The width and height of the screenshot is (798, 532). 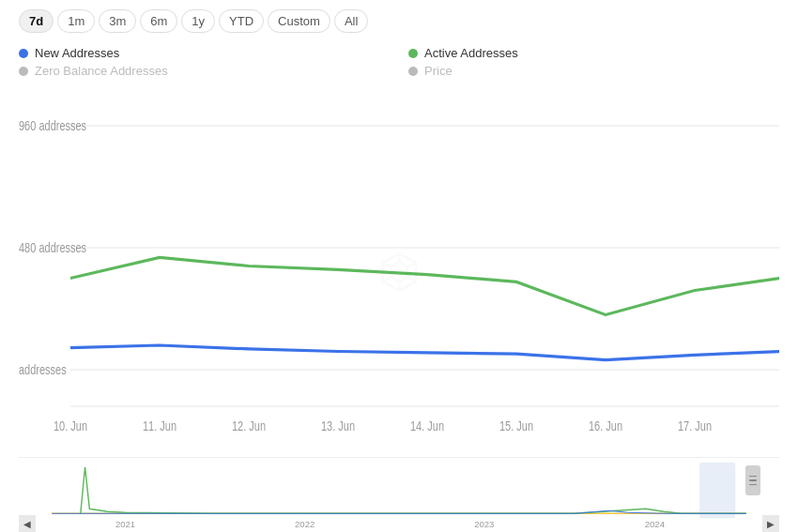 What do you see at coordinates (205, 53) in the screenshot?
I see `legend-item-0: New Addresses` at bounding box center [205, 53].